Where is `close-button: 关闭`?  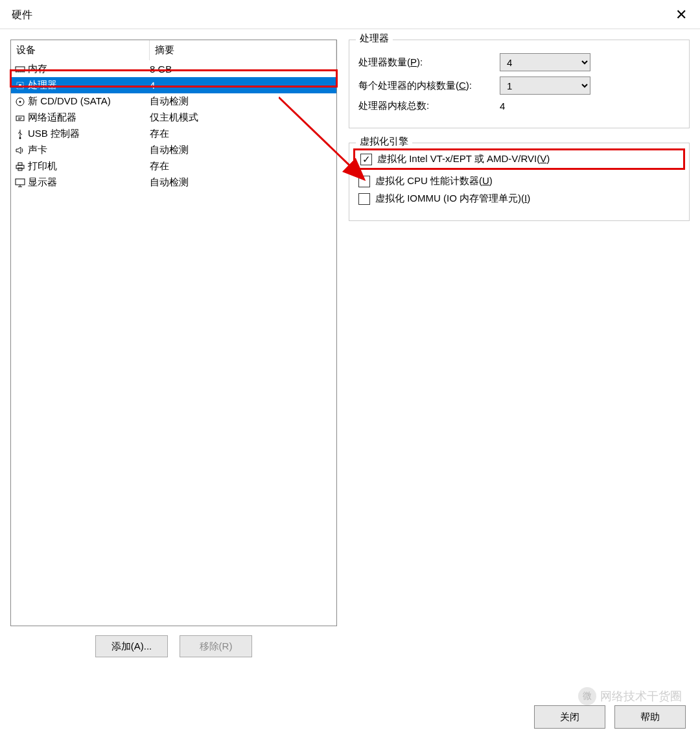
close-button: 关闭 is located at coordinates (570, 717).